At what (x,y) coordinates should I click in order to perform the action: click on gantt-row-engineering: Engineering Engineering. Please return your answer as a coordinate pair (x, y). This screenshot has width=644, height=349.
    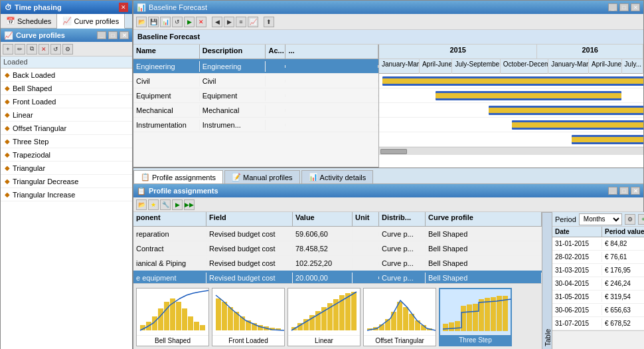
    Looking at the image, I should click on (256, 66).